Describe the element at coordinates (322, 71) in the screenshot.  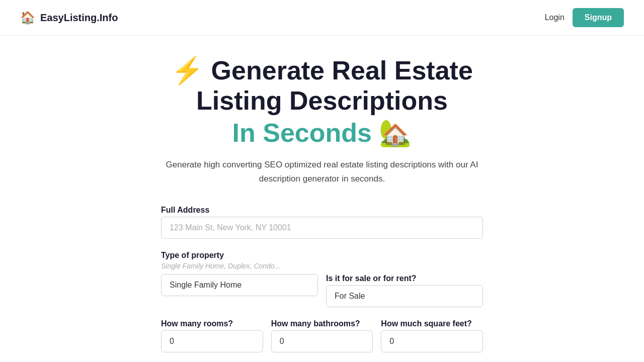
I see `hero-line1: ⚡ Generate Real Estate` at that location.